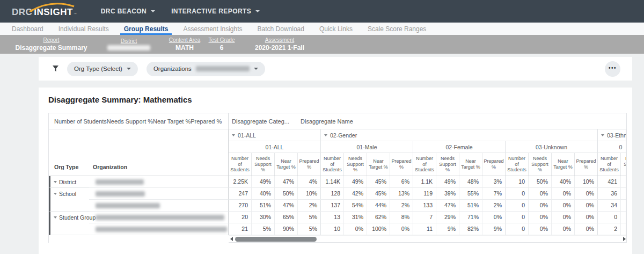  Describe the element at coordinates (110, 167) in the screenshot. I see `header-organization: Organization` at that location.